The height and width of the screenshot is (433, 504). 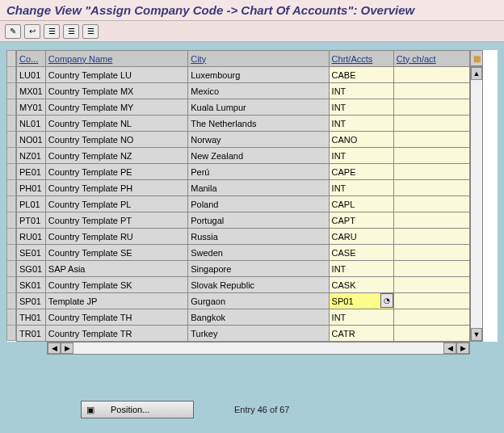 I want to click on hscroll-track, so click(x=258, y=348).